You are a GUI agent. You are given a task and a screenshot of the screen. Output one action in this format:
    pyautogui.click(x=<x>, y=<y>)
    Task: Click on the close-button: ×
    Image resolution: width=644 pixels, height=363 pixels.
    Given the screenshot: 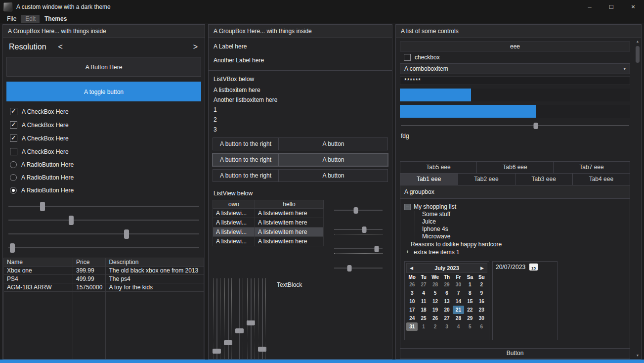 What is the action you would take?
    pyautogui.click(x=633, y=7)
    